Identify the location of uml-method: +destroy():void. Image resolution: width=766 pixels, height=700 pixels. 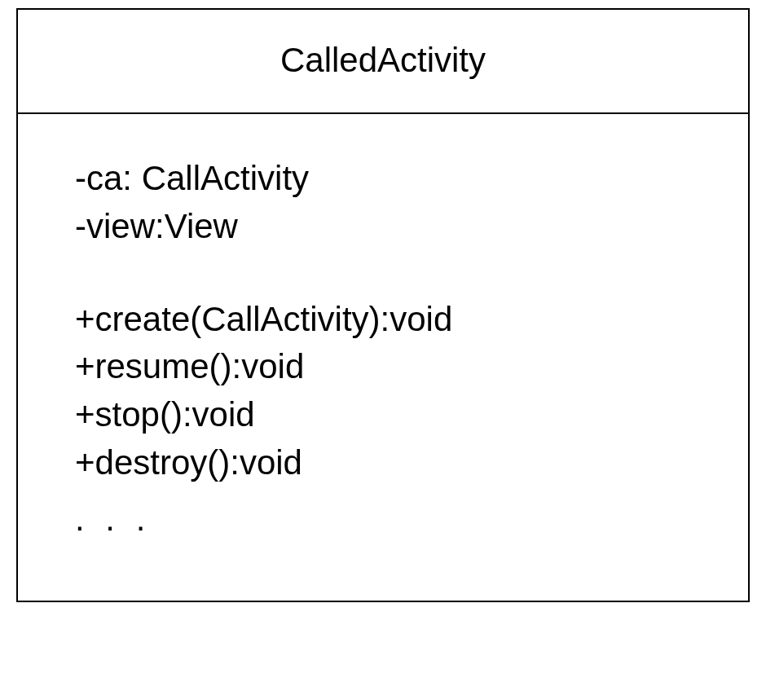
(412, 463).